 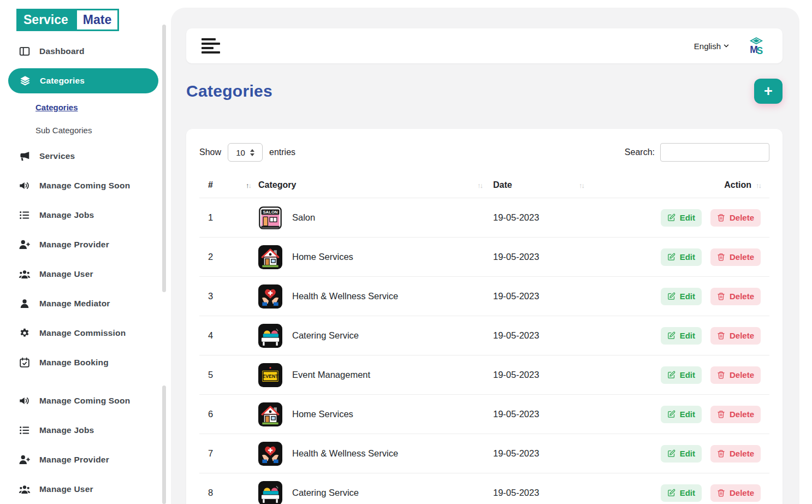 What do you see at coordinates (67, 215) in the screenshot?
I see `sidebar-item-label: Manage Jobs` at bounding box center [67, 215].